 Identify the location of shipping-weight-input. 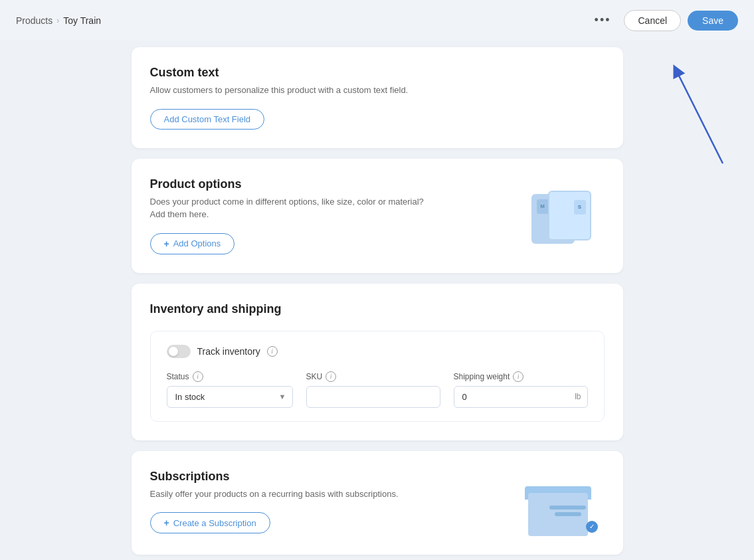
(521, 397).